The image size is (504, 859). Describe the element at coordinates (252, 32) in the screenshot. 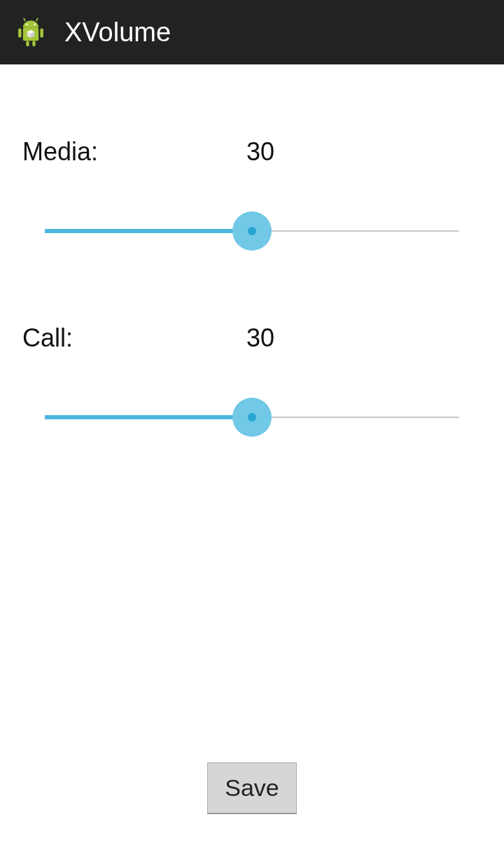

I see `action-bar: XVolume` at that location.